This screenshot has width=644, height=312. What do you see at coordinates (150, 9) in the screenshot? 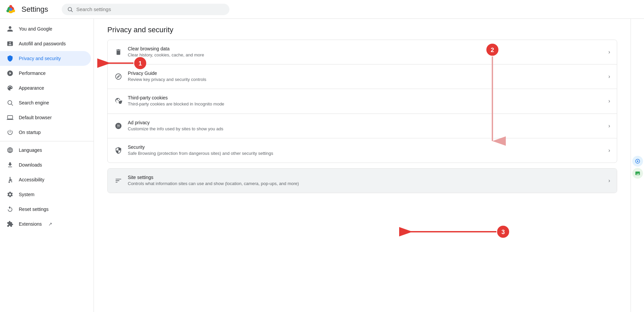
I see `search-input` at bounding box center [150, 9].